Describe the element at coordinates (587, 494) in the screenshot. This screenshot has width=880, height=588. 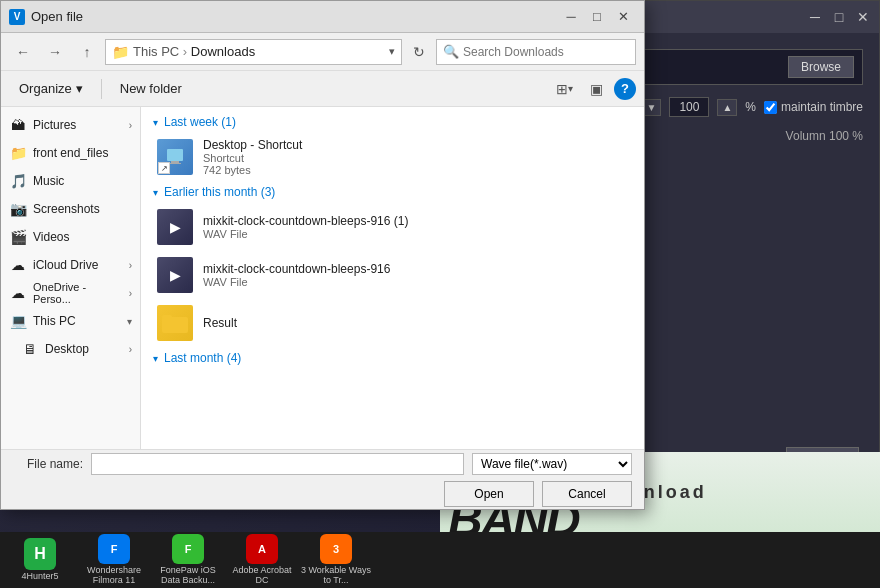
I see `cancel-button: Cancel` at that location.